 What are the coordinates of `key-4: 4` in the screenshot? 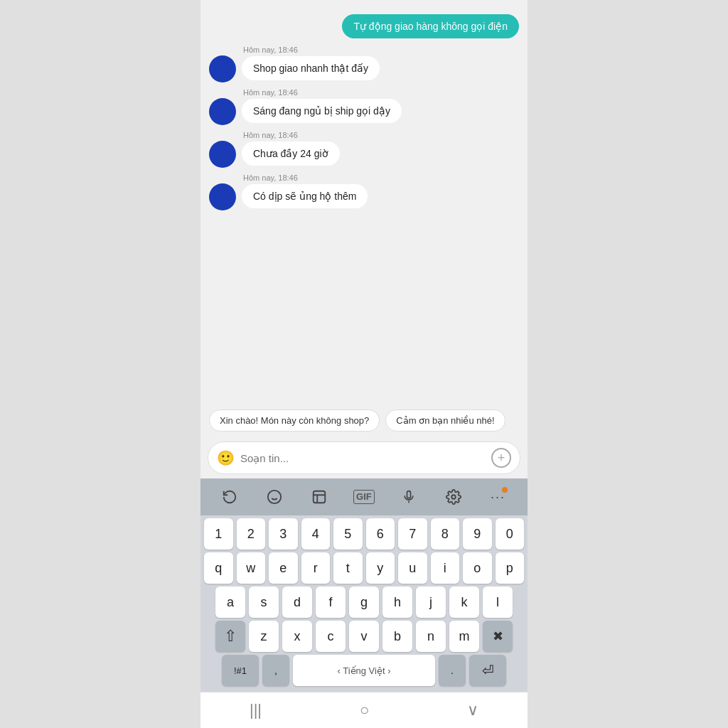 It's located at (316, 534).